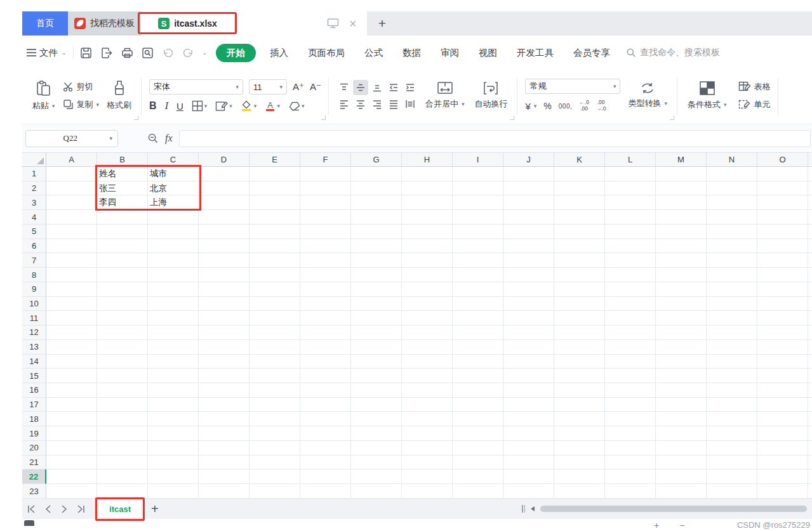  What do you see at coordinates (529, 275) in the screenshot?
I see `cell-J8` at bounding box center [529, 275].